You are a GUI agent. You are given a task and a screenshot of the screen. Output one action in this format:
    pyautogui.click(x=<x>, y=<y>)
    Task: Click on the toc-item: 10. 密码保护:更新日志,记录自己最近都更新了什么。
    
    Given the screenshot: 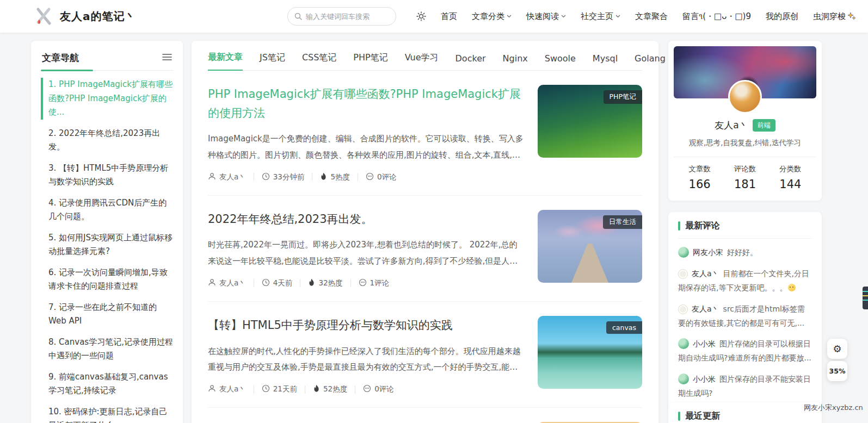 What is the action you would take?
    pyautogui.click(x=107, y=414)
    